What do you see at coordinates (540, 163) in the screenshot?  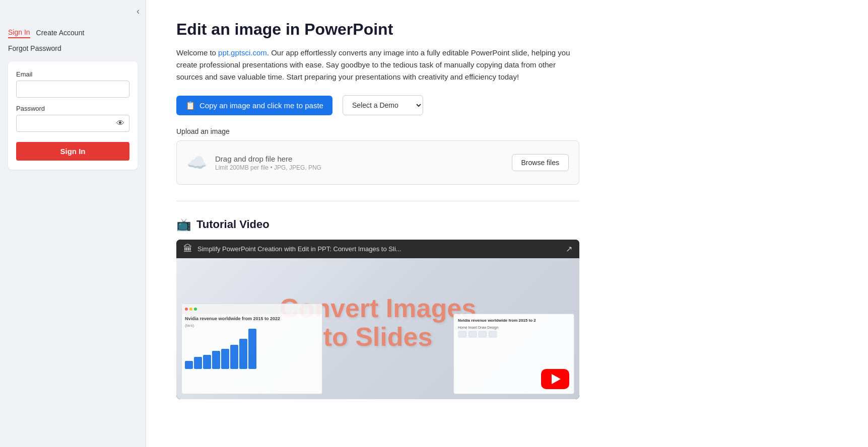 I see `browse-files-button: Browse files` at bounding box center [540, 163].